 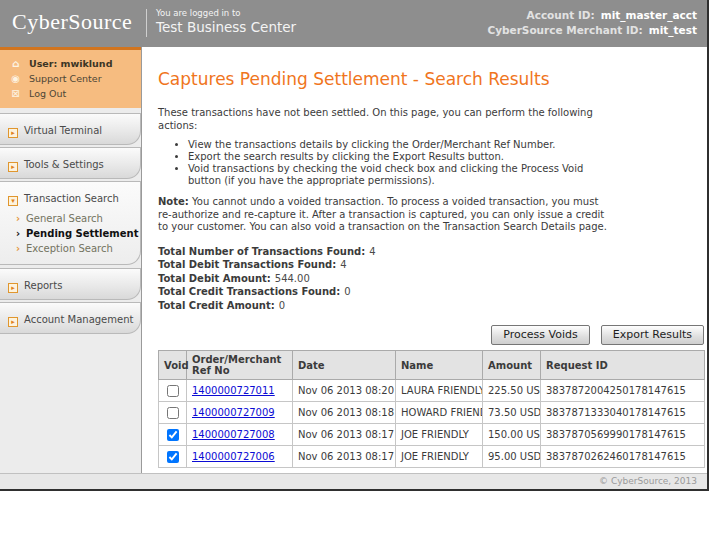 I want to click on logged-in-label: You are logged in to, so click(x=226, y=13).